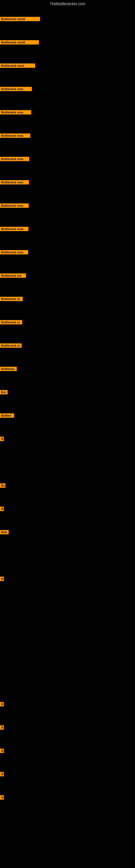  I want to click on bottleneck-bar: Bottleneck resul, so click(68, 65).